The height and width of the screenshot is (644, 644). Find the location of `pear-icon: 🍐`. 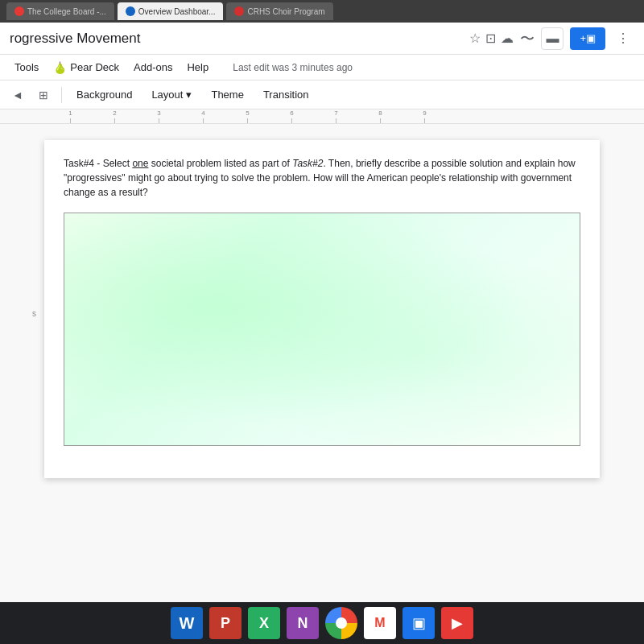

pear-icon: 🍐 is located at coordinates (60, 68).